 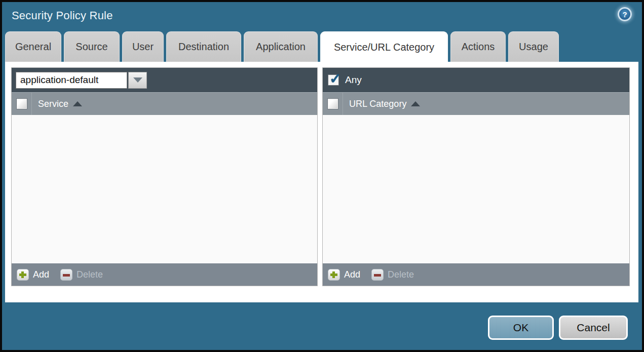 I want to click on tab-actions: Actions, so click(x=478, y=47).